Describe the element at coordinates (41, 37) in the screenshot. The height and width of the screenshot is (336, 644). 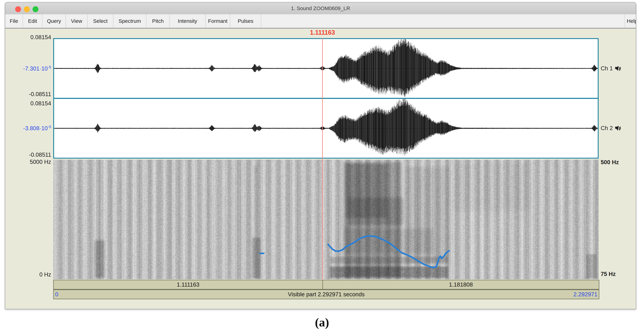
I see `ch1-max-label: 0.08154` at that location.